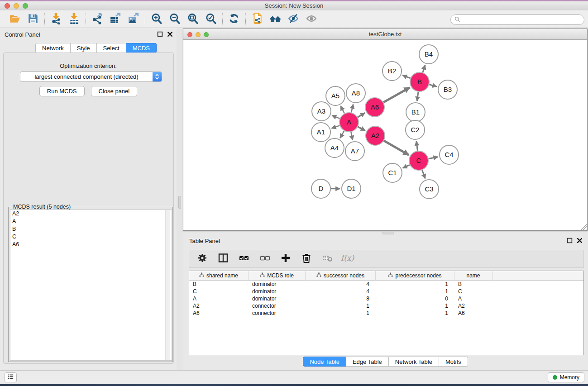  What do you see at coordinates (387, 313) in the screenshot?
I see `table-row: A6connector11A6` at bounding box center [387, 313].